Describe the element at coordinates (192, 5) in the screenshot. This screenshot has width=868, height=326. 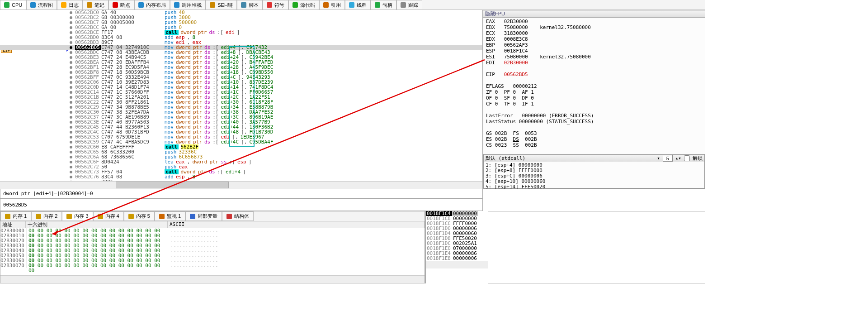
I see `tab-label: 调用堆栈` at that location.